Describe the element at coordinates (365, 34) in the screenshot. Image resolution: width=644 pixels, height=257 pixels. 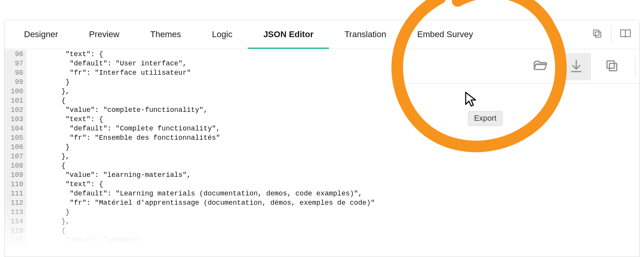
I see `tab-translation: Translation` at that location.